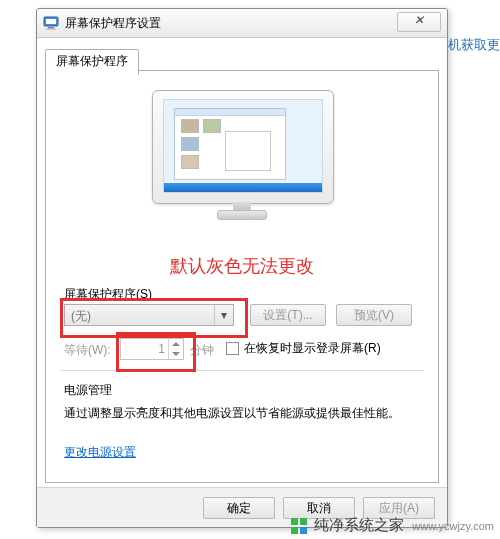  Describe the element at coordinates (202, 350) in the screenshot. I see `wait-unit-label: 分钟` at that location.